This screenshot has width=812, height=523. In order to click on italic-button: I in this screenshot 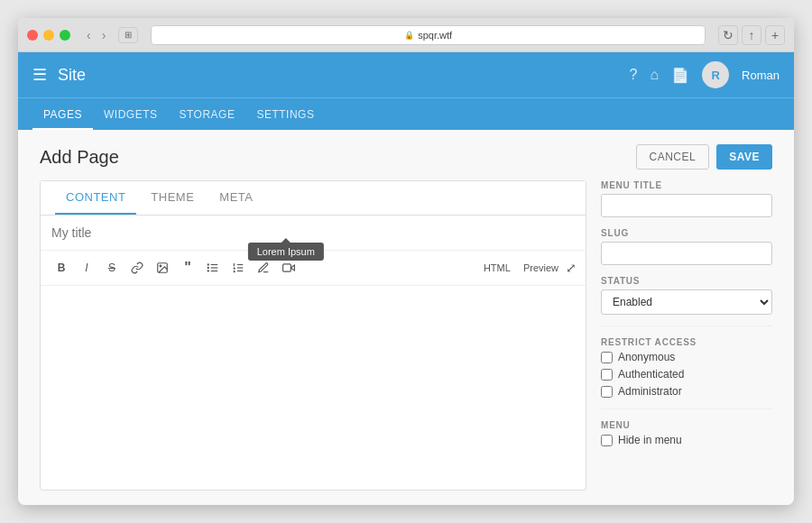, I will do `click(87, 268)`.